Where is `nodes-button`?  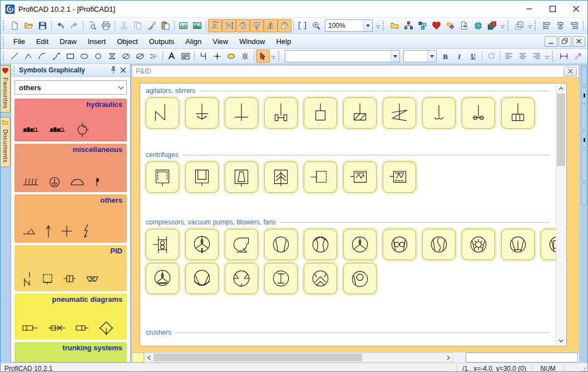 nodes-button is located at coordinates (423, 26).